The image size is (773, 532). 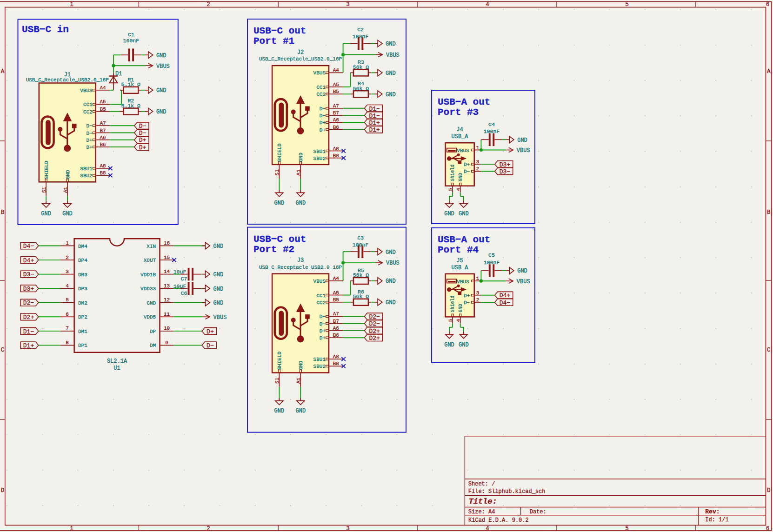 What do you see at coordinates (507, 492) in the screenshot?
I see `svg-text: File: Sliphub.kicad_sch` at bounding box center [507, 492].